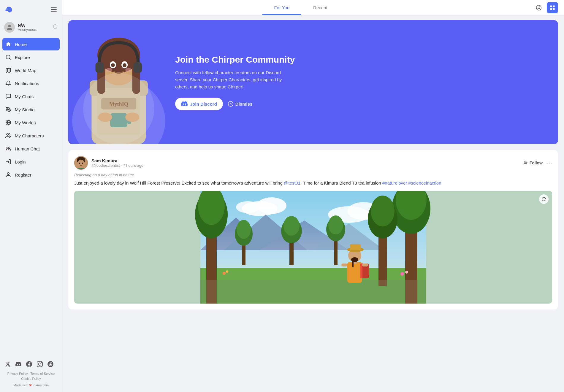  Describe the element at coordinates (42, 374) in the screenshot. I see `terms-link: Terms of Service` at that location.